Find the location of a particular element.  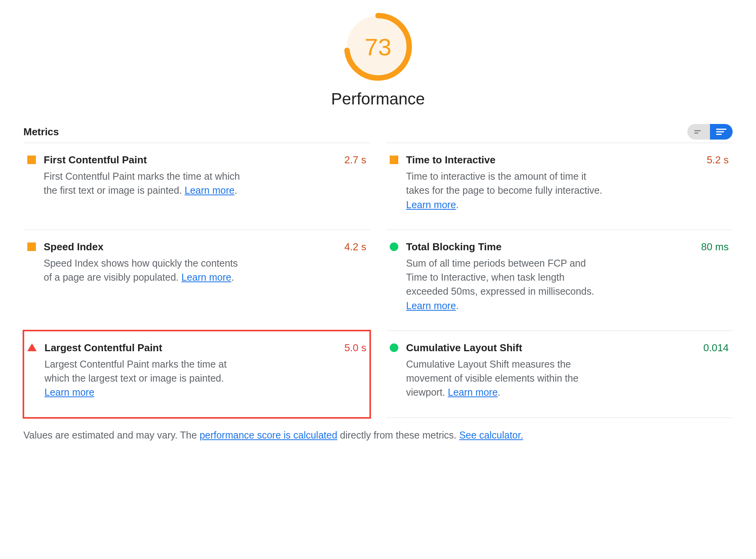

metric-value: 80 ms is located at coordinates (715, 247).